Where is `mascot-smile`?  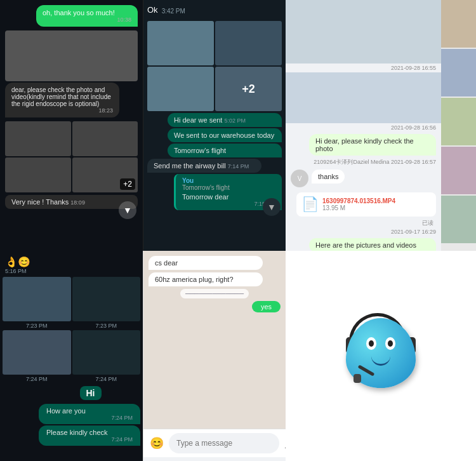 mascot-smile is located at coordinates (381, 361).